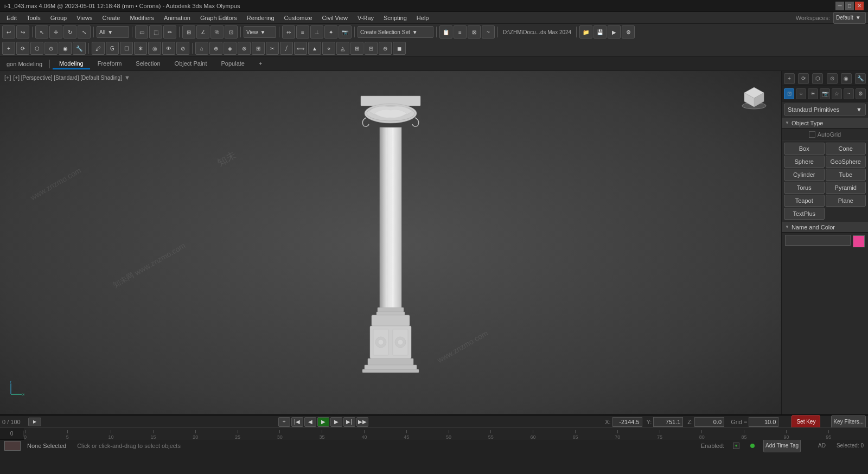 The height and width of the screenshot is (474, 868). What do you see at coordinates (219, 18) in the screenshot?
I see `menu-graph-editors: Graph Editors` at bounding box center [219, 18].